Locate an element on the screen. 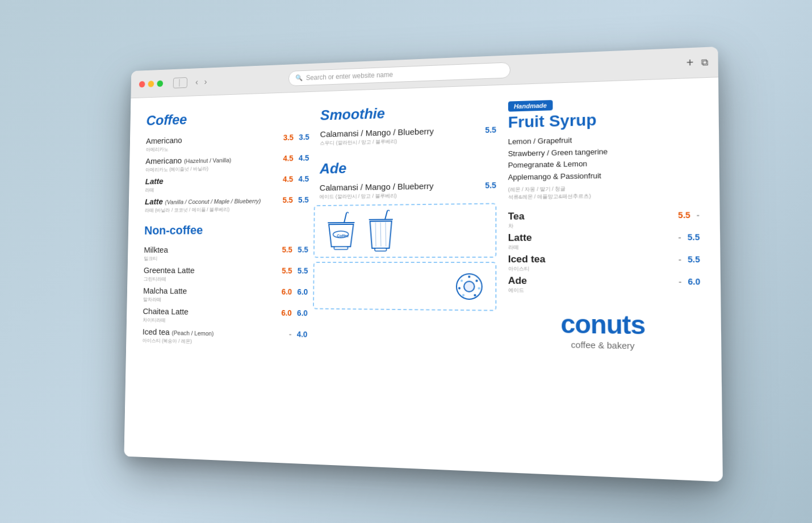  item-name-wrap: Chaitea Latte 차이티라떼 is located at coordinates (212, 316).